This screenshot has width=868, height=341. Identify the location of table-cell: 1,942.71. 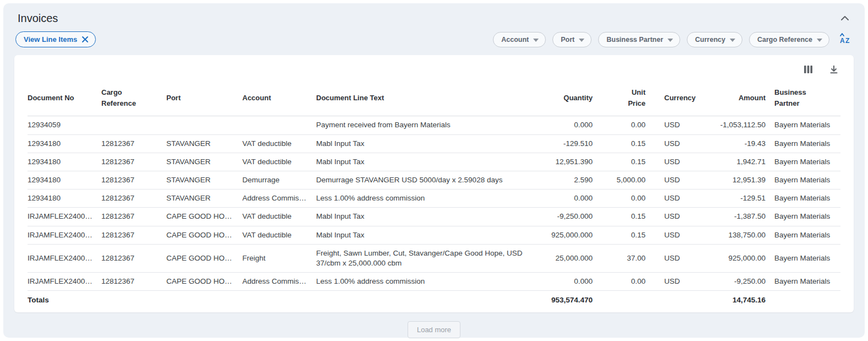
(738, 162).